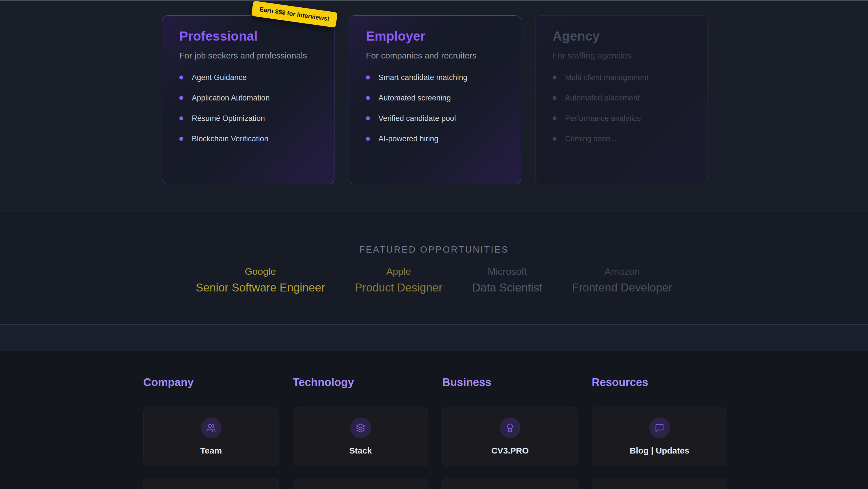 The height and width of the screenshot is (489, 868). I want to click on job-item-amazon: Amazon Frontend Developer, so click(622, 280).